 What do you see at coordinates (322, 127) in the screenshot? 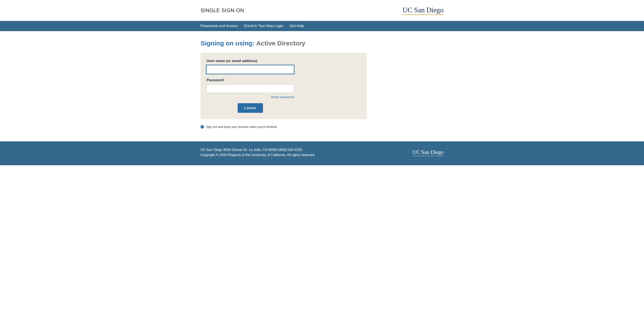
I see `info-note: i Sign out and close your browser when y…` at bounding box center [322, 127].